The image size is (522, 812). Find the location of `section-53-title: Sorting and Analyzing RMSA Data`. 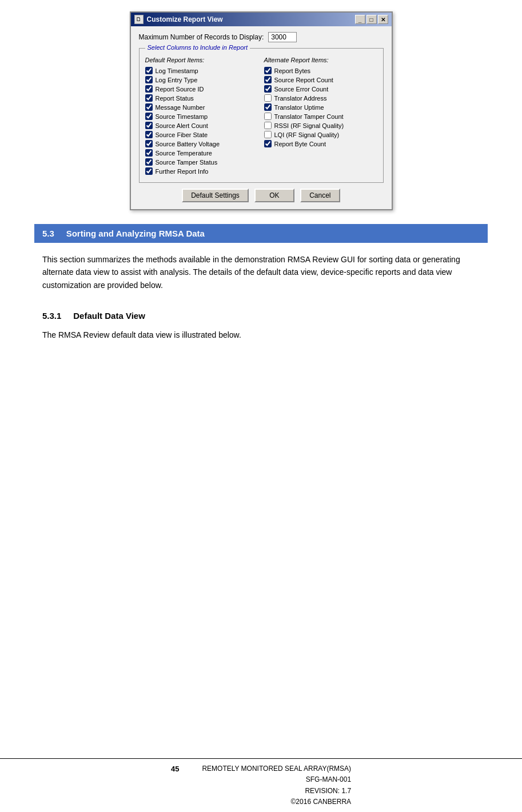

section-53-title: Sorting and Analyzing RMSA Data is located at coordinates (136, 233).